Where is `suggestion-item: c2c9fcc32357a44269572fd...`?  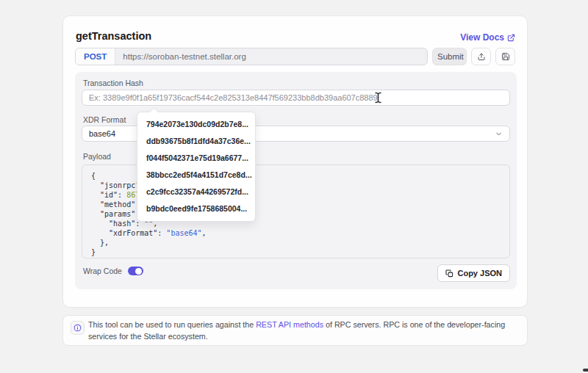
suggestion-item: c2c9fcc32357a44269572fd... is located at coordinates (196, 192).